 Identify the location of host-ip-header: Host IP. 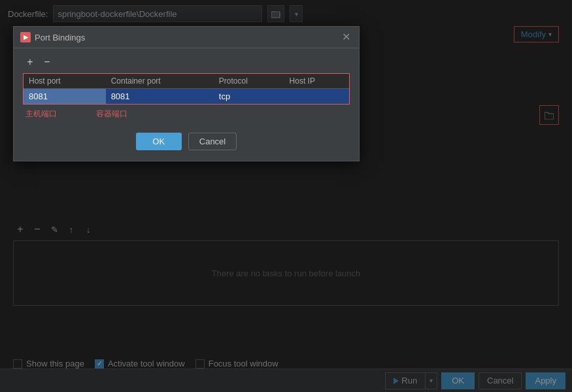
(316, 81).